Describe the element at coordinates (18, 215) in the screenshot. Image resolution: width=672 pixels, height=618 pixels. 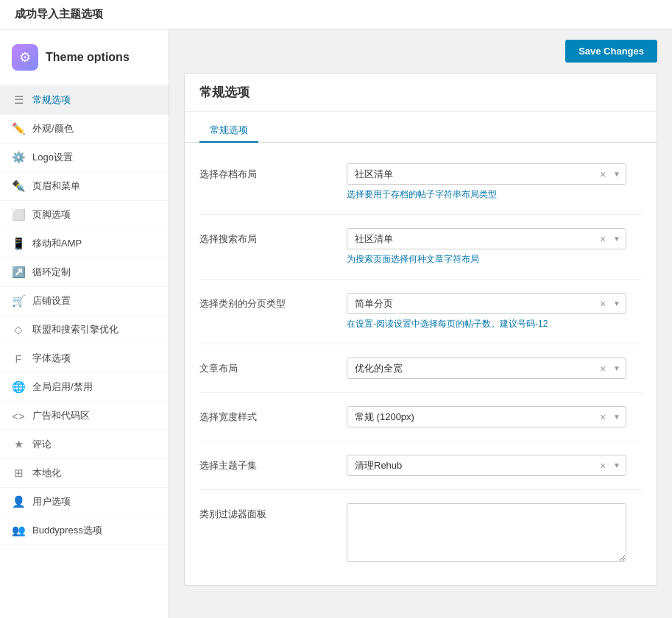
I see `nav-icon-footer: ⬜` at that location.